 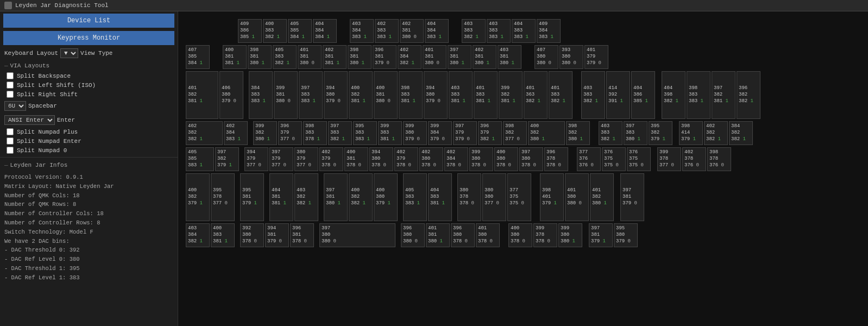 What do you see at coordinates (252, 235) in the screenshot?
I see `key-b3: 392380378 0` at bounding box center [252, 235].